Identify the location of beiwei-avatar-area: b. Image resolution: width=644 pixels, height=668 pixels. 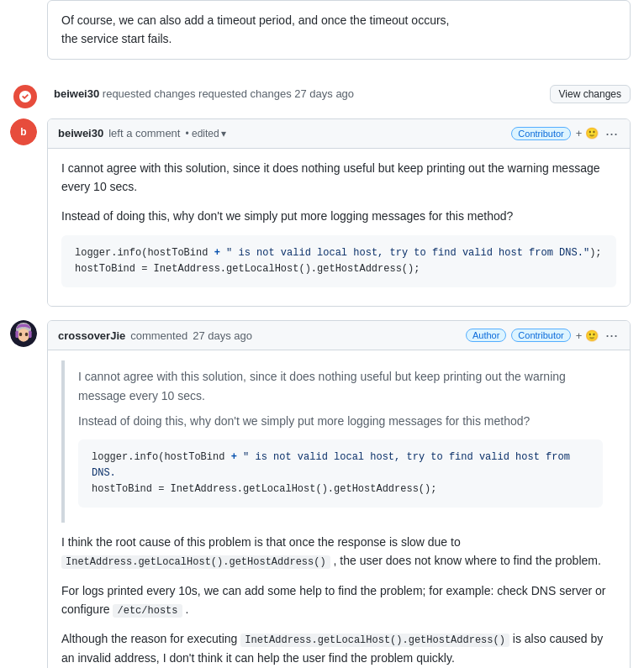
(24, 132).